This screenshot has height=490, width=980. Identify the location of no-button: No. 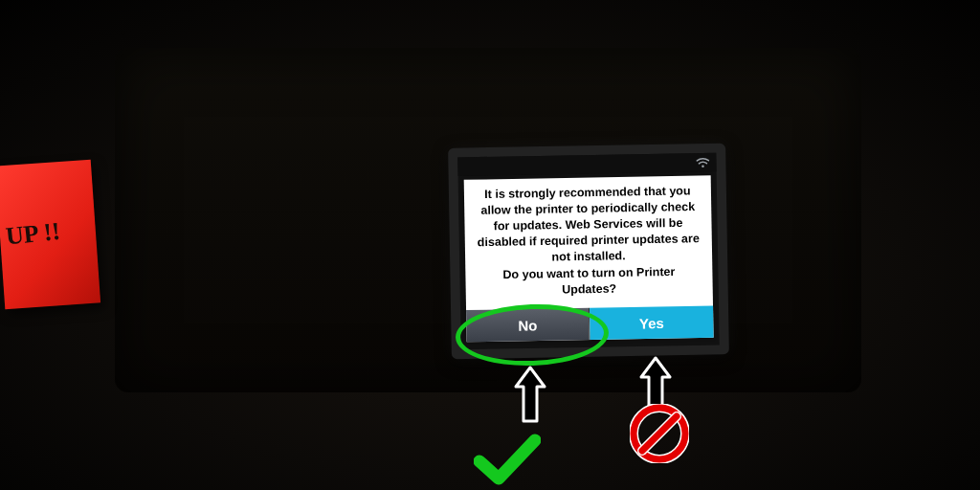
(528, 325).